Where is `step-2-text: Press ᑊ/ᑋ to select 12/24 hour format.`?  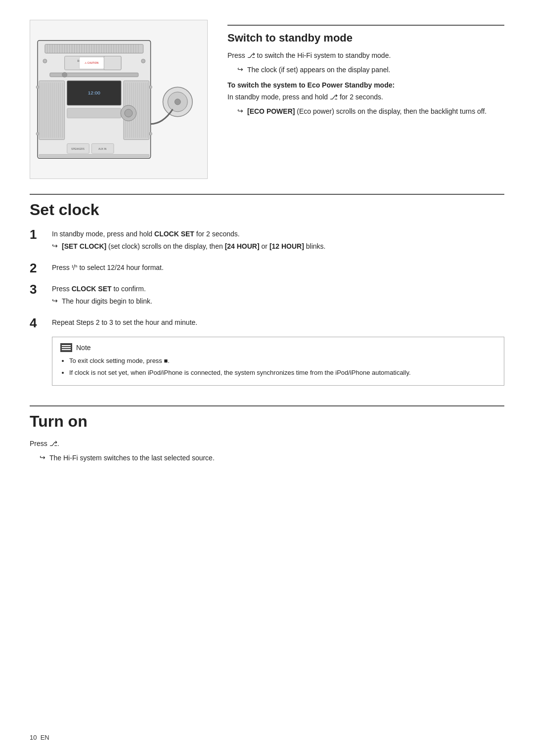
step-2-text: Press ᑊ/ᑋ to select 12/24 hour format. is located at coordinates (278, 268).